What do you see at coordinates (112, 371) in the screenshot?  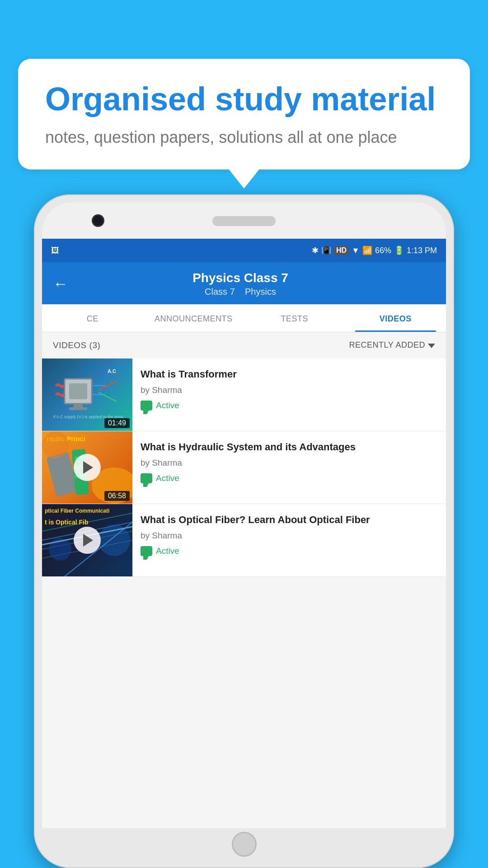 I see `svg-text: A.C` at bounding box center [112, 371].